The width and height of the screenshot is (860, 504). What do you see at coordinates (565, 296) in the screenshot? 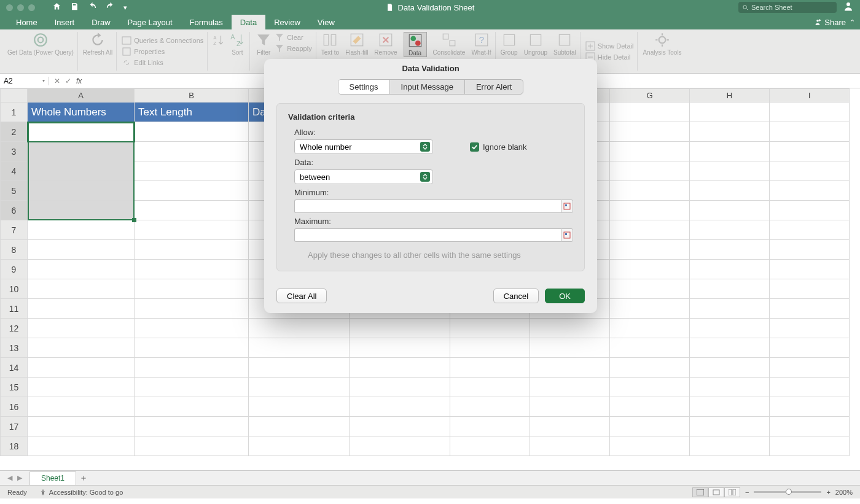
I see `ok-button: OK` at bounding box center [565, 296].